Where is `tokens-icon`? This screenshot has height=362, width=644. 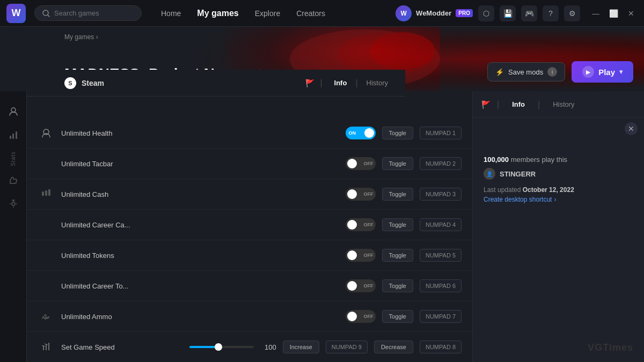 tokens-icon is located at coordinates (46, 255).